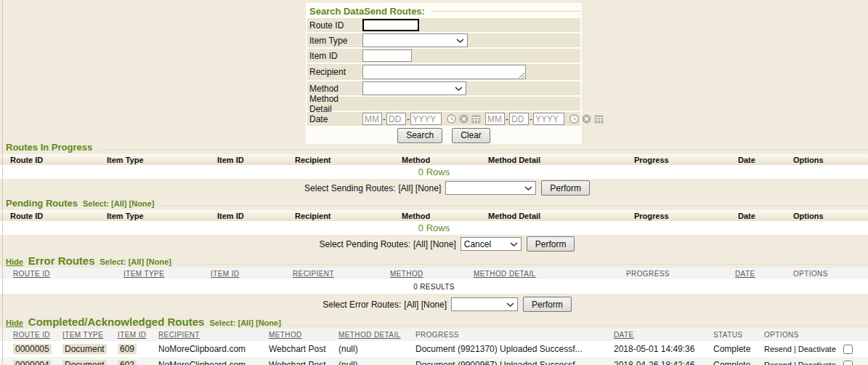  What do you see at coordinates (214, 349) in the screenshot?
I see `recipient-cell: NoMoreClipboard.com` at bounding box center [214, 349].